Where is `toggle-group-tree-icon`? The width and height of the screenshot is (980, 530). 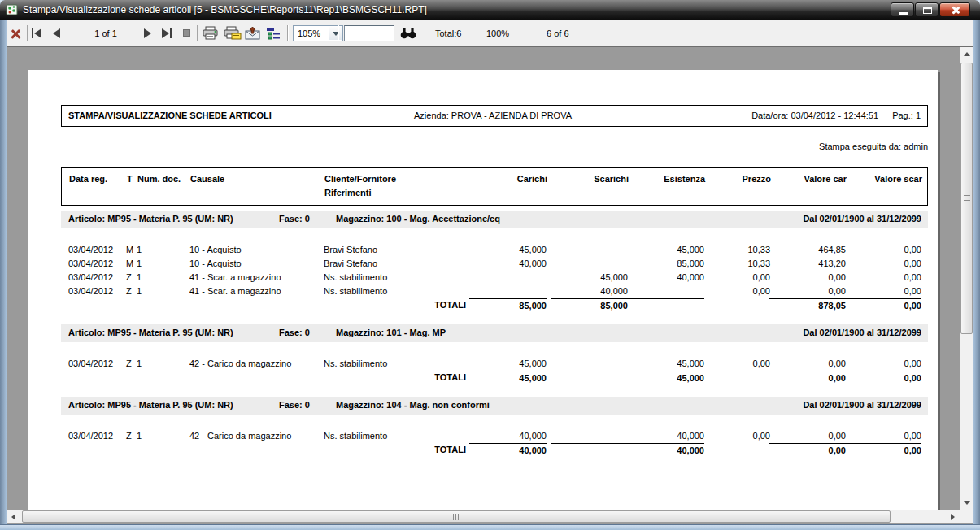
toggle-group-tree-icon is located at coordinates (273, 33).